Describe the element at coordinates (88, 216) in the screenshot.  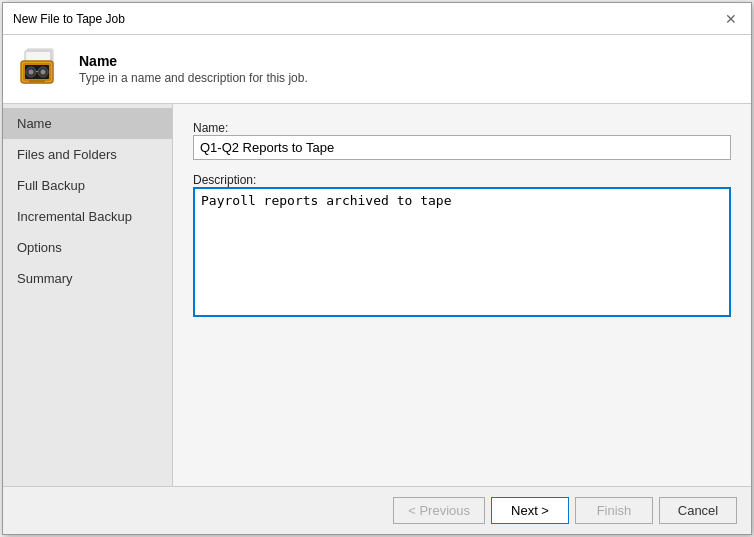
I see `sidebar-item-incremental-backup: Incremental Backup` at that location.